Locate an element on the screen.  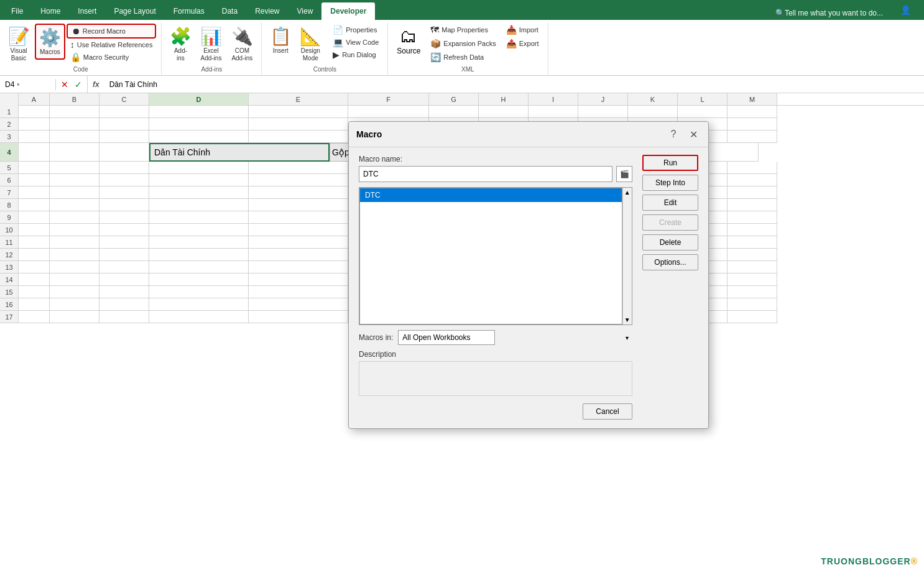
cell-m5 is located at coordinates (752, 168).